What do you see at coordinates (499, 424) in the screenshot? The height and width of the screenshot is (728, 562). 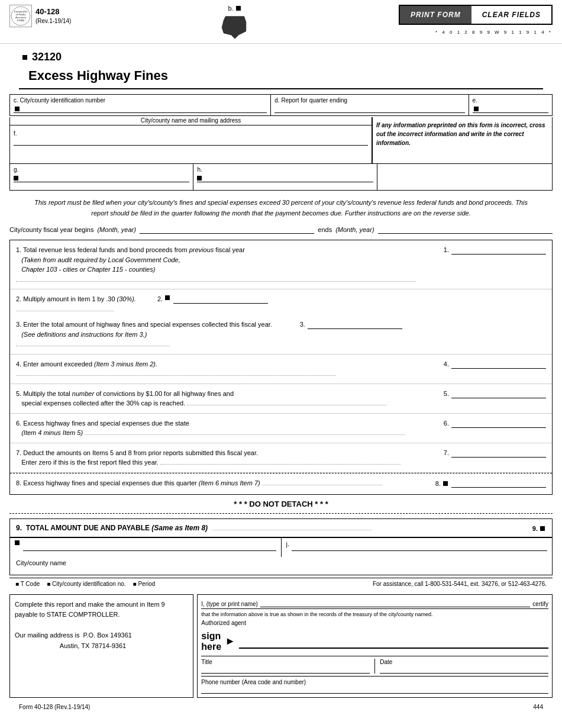 I see `item-6-answer` at bounding box center [499, 424].